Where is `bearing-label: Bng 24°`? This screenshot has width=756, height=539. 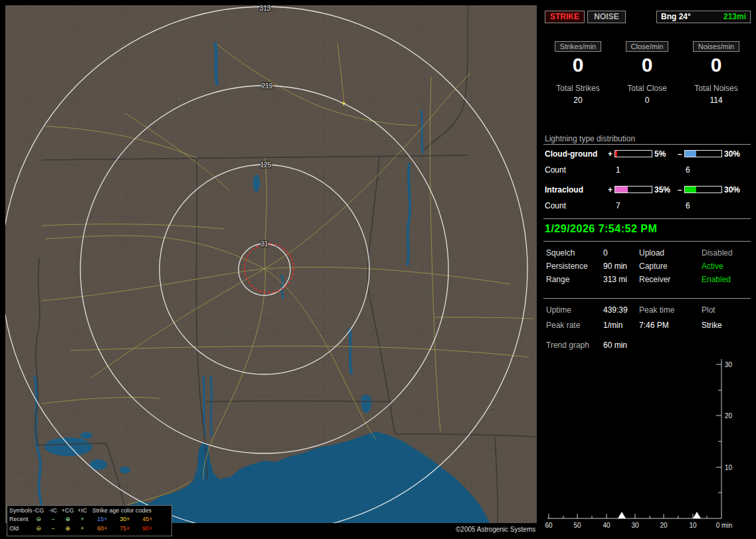
bearing-label: Bng 24° is located at coordinates (676, 17).